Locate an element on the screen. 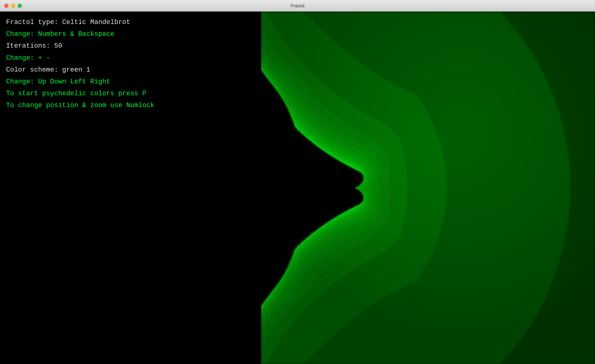 This screenshot has width=595, height=364. maximize-button is located at coordinates (20, 6).